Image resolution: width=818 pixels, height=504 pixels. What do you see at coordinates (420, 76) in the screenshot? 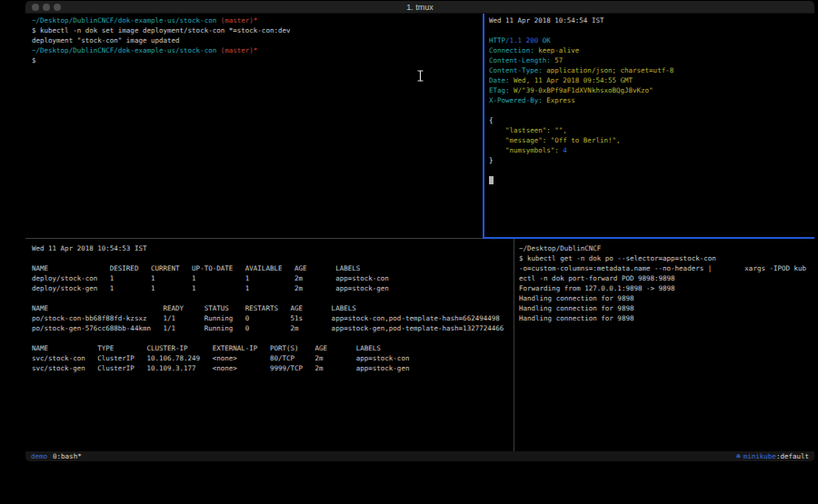
I see `mouse-ibeam-cursor` at bounding box center [420, 76].